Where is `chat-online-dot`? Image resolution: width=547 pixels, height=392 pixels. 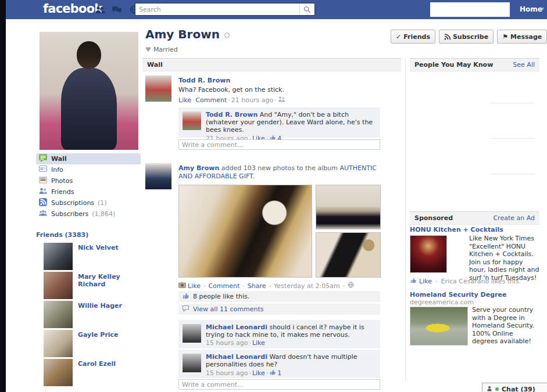 chat-online-dot is located at coordinates (497, 389).